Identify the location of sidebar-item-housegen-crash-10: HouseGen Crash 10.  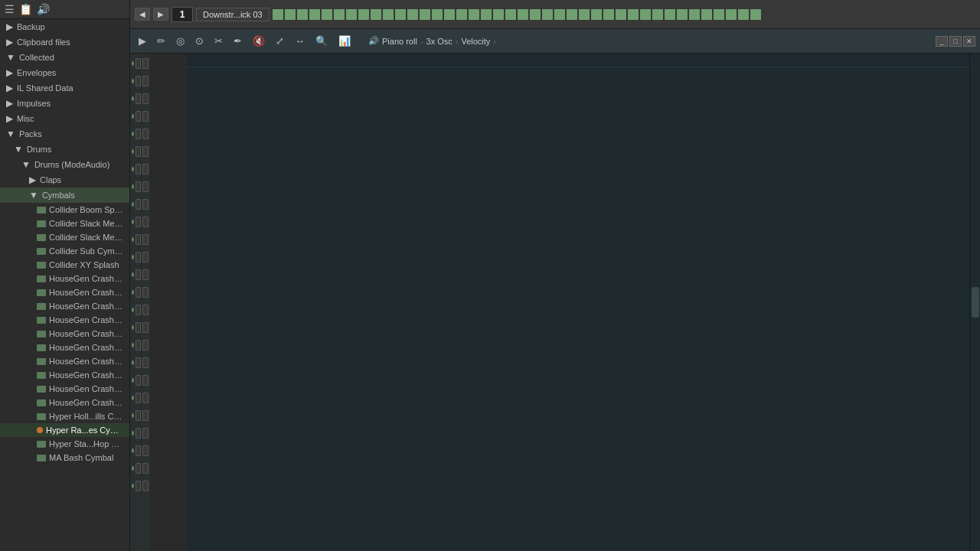
(64, 403).